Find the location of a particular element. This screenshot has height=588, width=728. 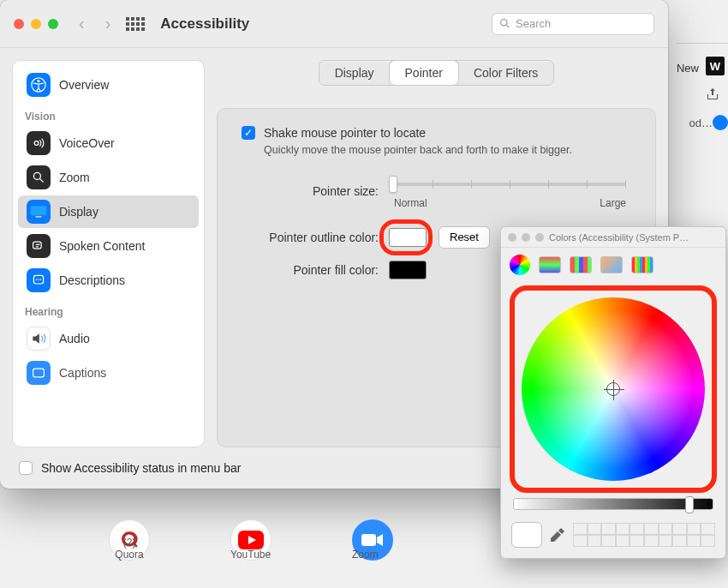

search-input: Search is located at coordinates (573, 24).